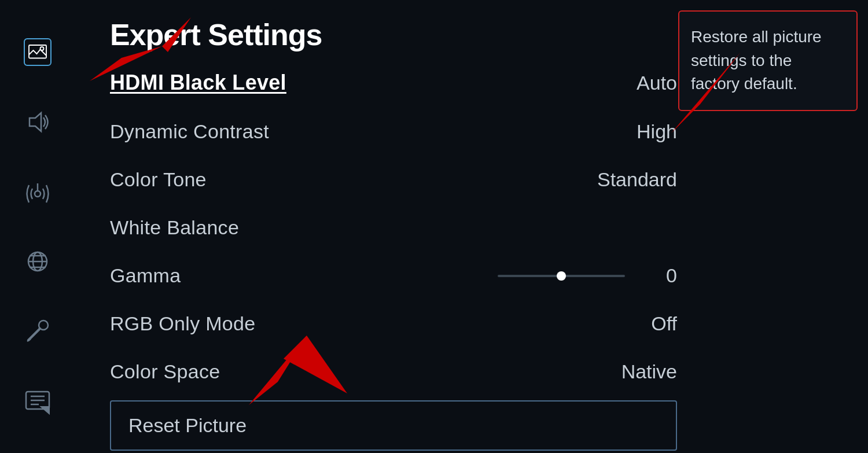 The height and width of the screenshot is (453, 868). Describe the element at coordinates (198, 83) in the screenshot. I see `setting-label-hdmi-black-level: HDMI Black Level` at that location.